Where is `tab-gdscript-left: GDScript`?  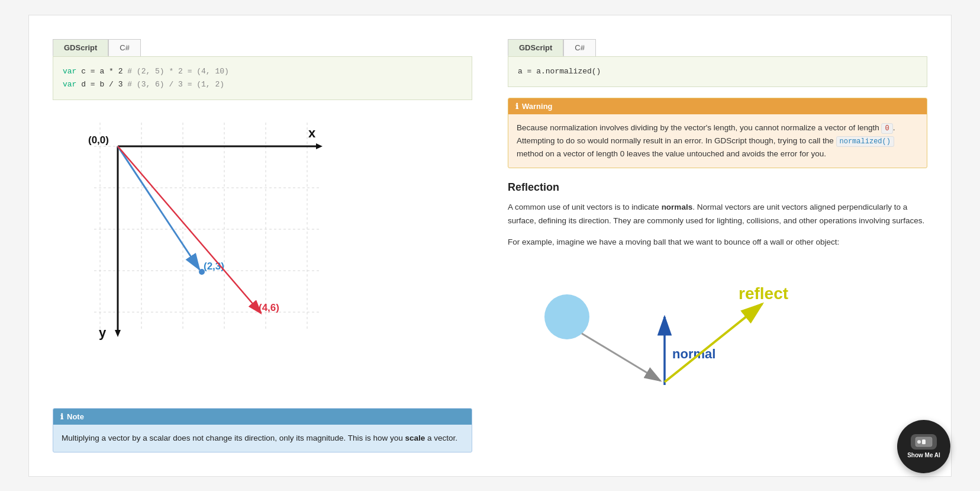
tab-gdscript-left: GDScript is located at coordinates (80, 47).